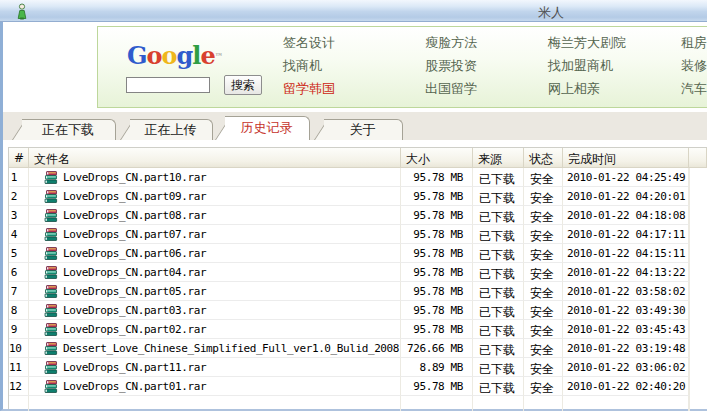 This screenshot has height=411, width=707. What do you see at coordinates (498, 158) in the screenshot?
I see `header-cell-source: 来源` at bounding box center [498, 158].